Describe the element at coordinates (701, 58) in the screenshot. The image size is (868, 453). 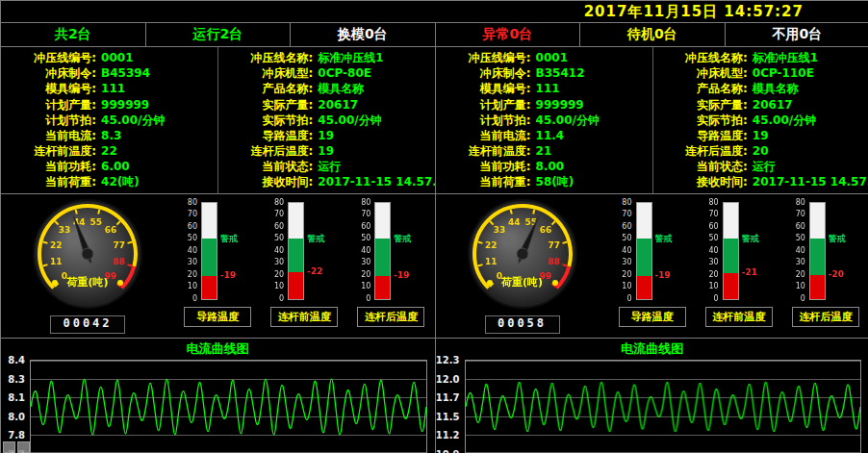
I see `info-label: 冲压线名称:` at that location.